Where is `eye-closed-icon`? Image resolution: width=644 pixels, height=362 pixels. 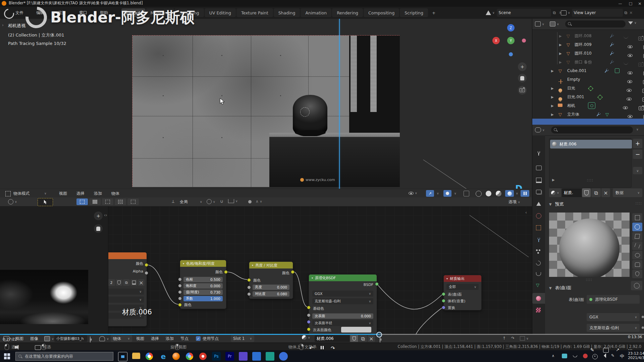 eye-closed-icon is located at coordinates (626, 63).